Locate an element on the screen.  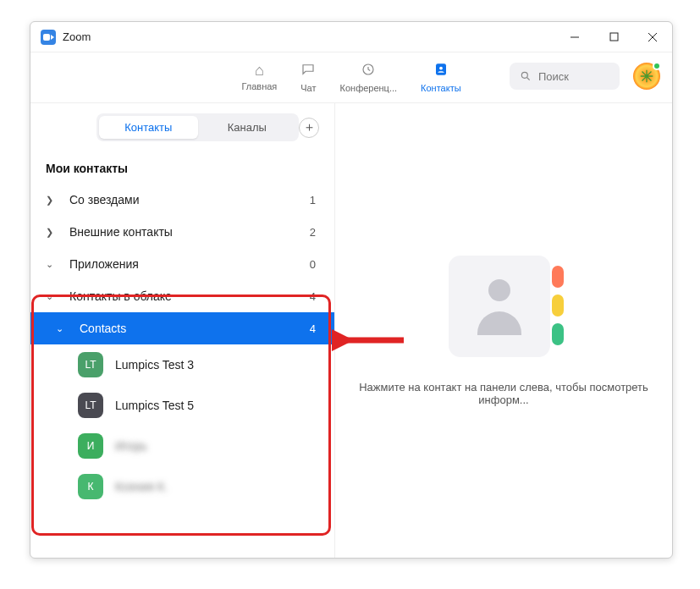
chat-icon is located at coordinates (308, 71).